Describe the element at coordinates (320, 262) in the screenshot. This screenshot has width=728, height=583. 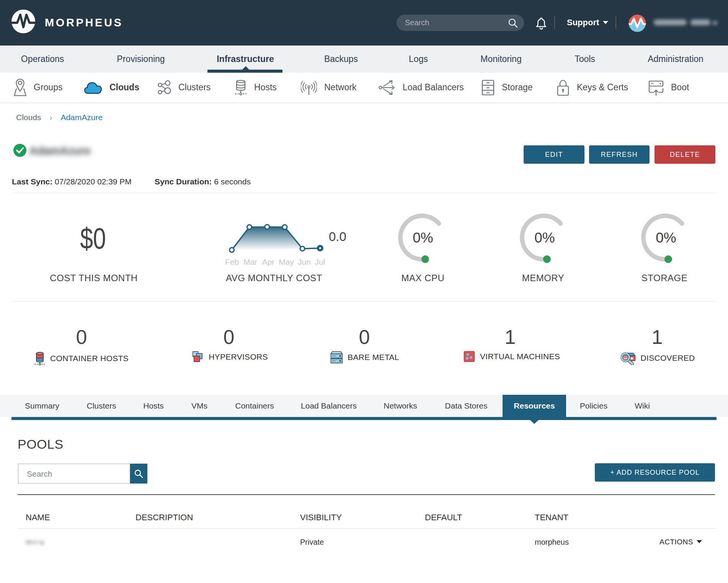
I see `svg-text: Jul` at that location.